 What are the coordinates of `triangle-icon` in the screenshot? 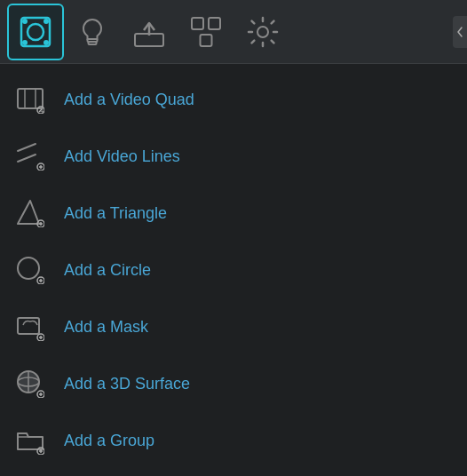 It's located at (30, 213).